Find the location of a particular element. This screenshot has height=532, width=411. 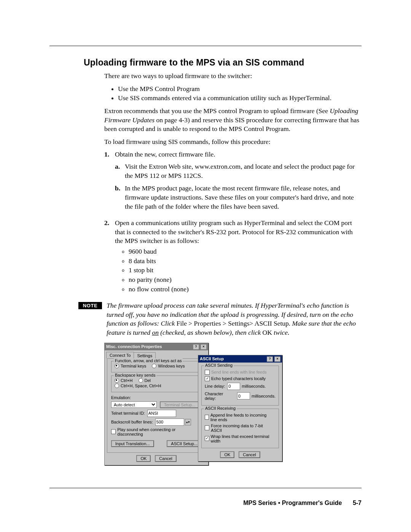

ascii-setup-titlebar: ASCII Setup ? × is located at coordinates (240, 359).